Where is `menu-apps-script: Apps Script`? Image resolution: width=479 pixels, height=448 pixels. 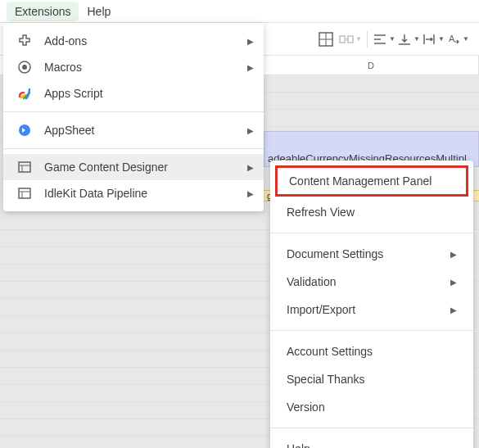 menu-apps-script: Apps Script is located at coordinates (133, 93).